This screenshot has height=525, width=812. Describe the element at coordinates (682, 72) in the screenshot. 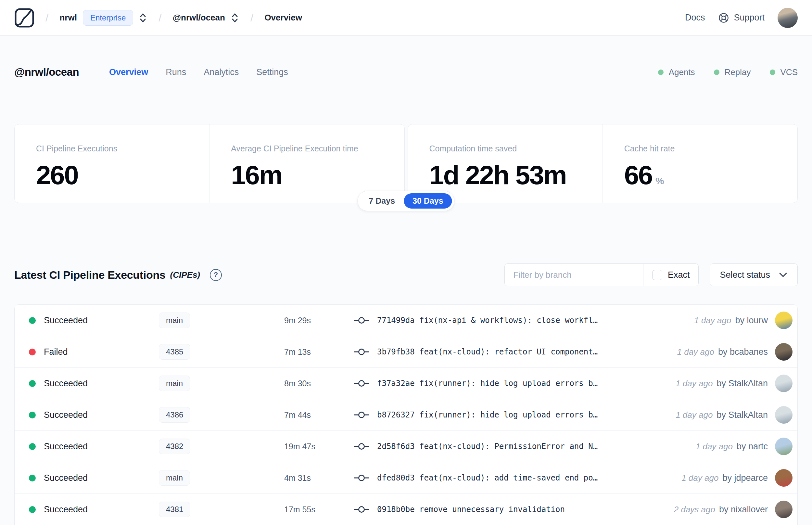

I see `integration-label: Agents` at that location.